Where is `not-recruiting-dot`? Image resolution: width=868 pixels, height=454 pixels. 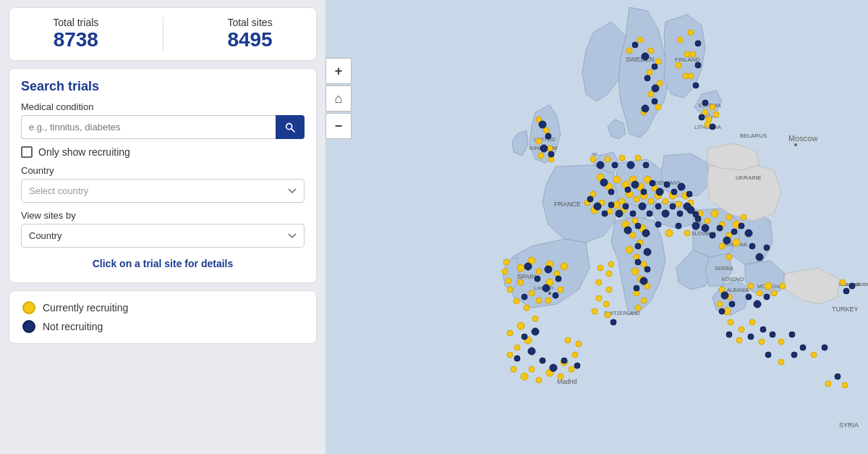
not-recruiting-dot is located at coordinates (29, 327).